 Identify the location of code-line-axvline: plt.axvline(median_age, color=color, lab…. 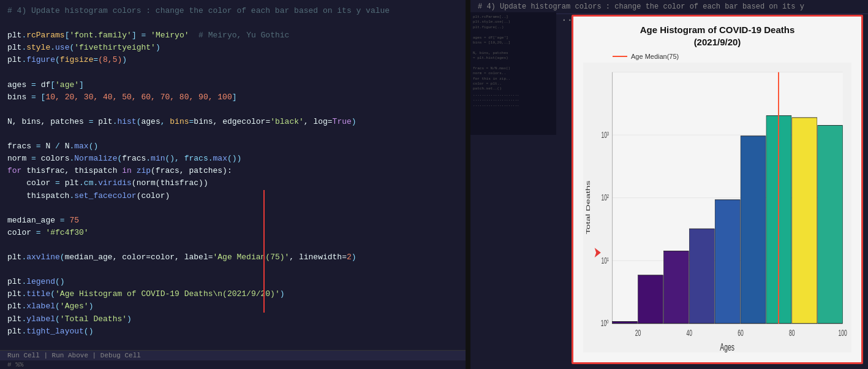
(233, 257).